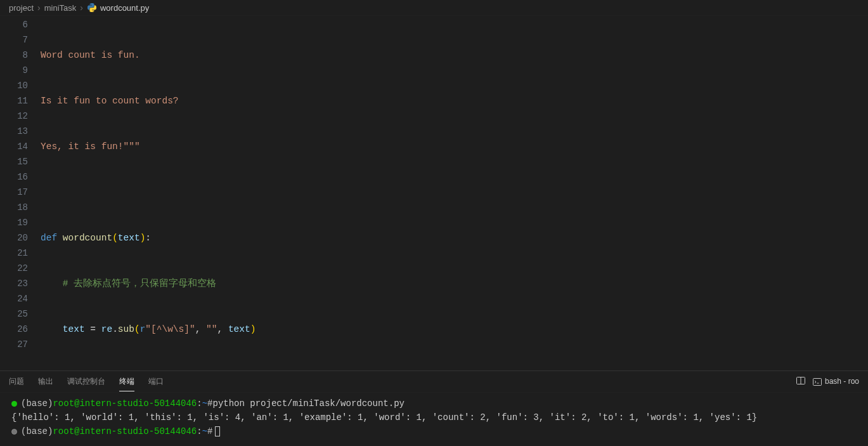 This screenshot has height=446, width=868. Describe the element at coordinates (434, 419) in the screenshot. I see `terminal: (base) root@intern-studio-50144046:~# py…` at that location.